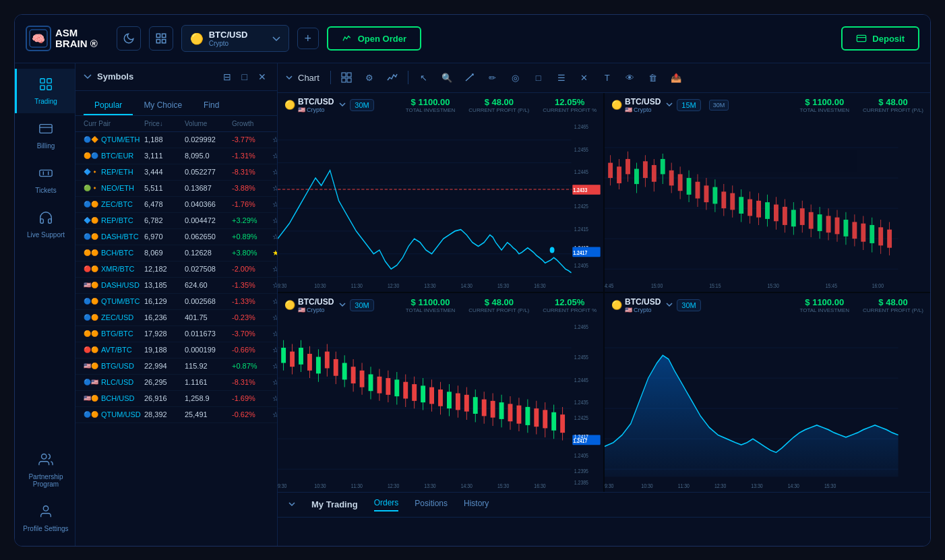 Image resolution: width=945 pixels, height=560 pixels. I want to click on nav-item-partnership: Partnership Program, so click(44, 470).